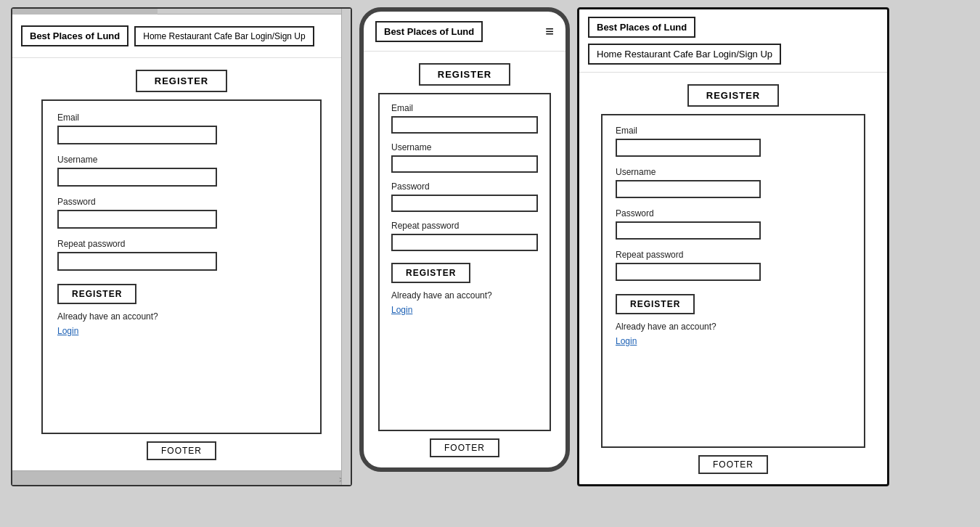 The width and height of the screenshot is (980, 527). I want to click on repeat-password-input-tablet, so click(688, 271).